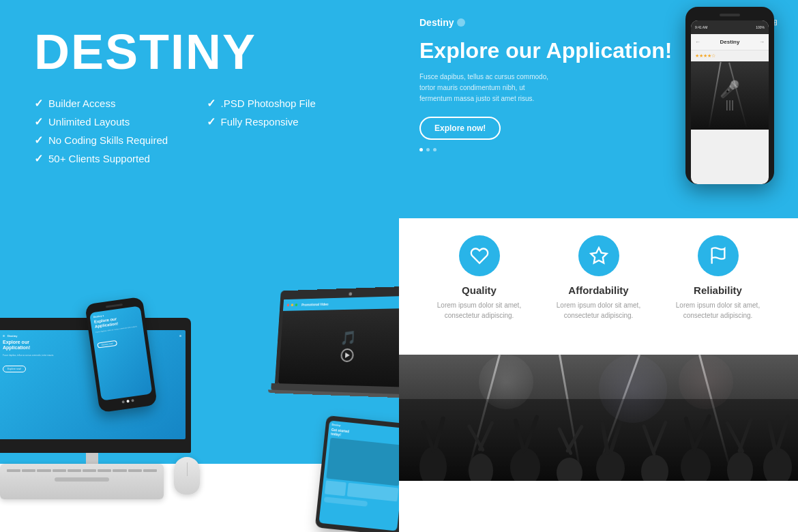 Image resolution: width=798 pixels, height=532 pixels. What do you see at coordinates (199, 52) in the screenshot?
I see `brand-title: DESTINY` at bounding box center [199, 52].